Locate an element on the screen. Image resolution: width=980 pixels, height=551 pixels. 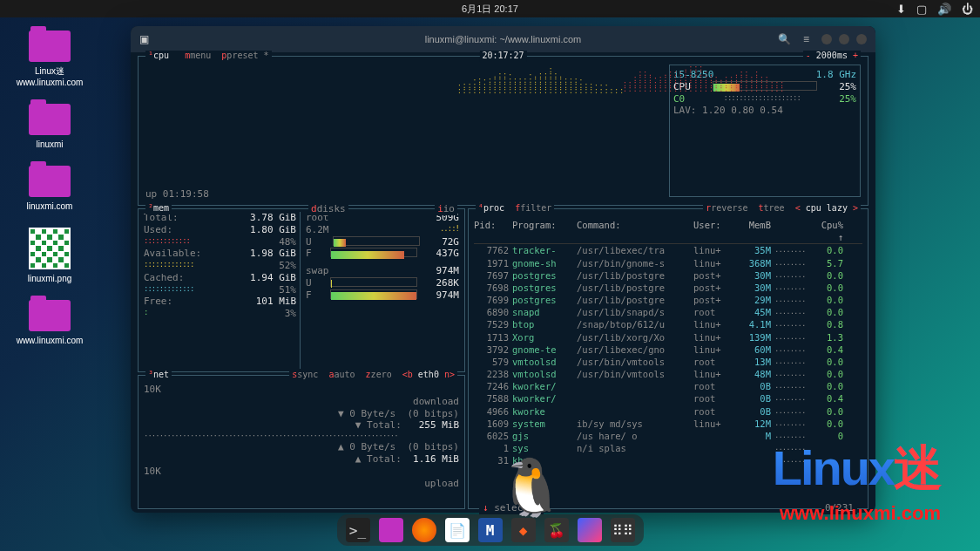
firefox-icon is located at coordinates (424, 530).